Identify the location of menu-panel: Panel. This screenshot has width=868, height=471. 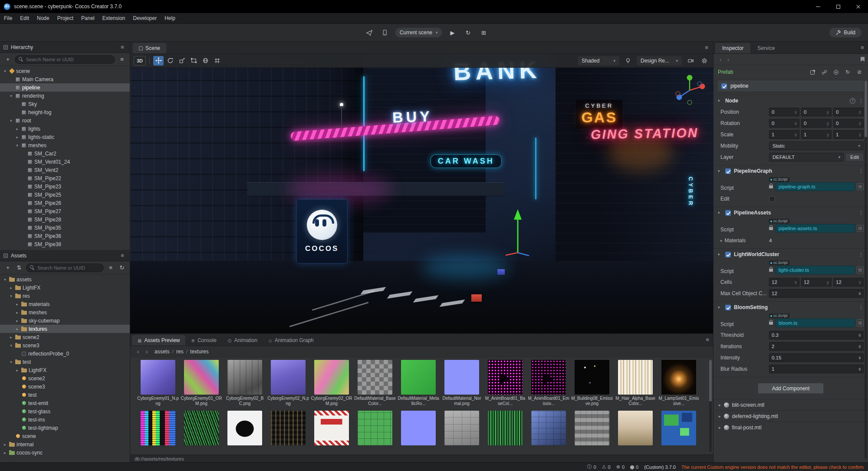
(88, 18).